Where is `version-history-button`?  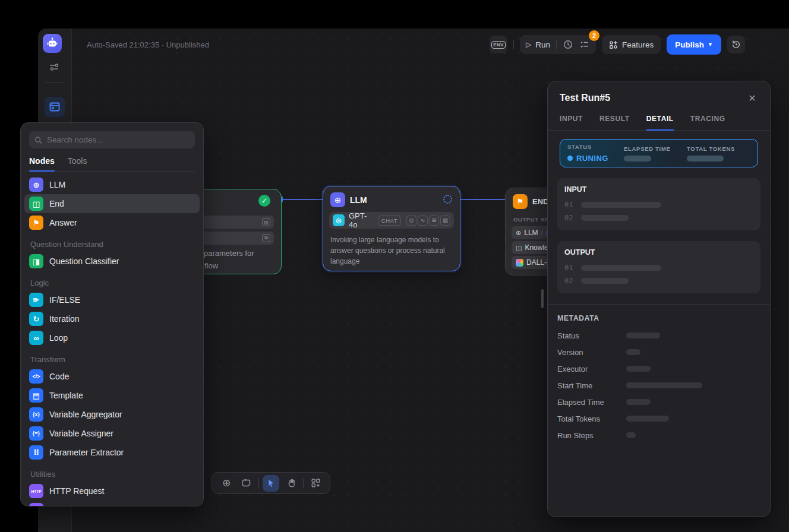 version-history-button is located at coordinates (736, 45).